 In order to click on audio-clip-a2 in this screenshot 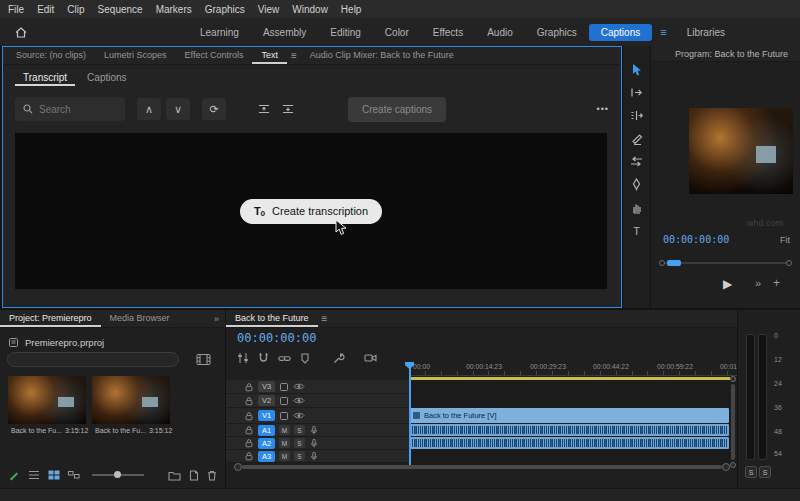, I will do `click(570, 443)`.